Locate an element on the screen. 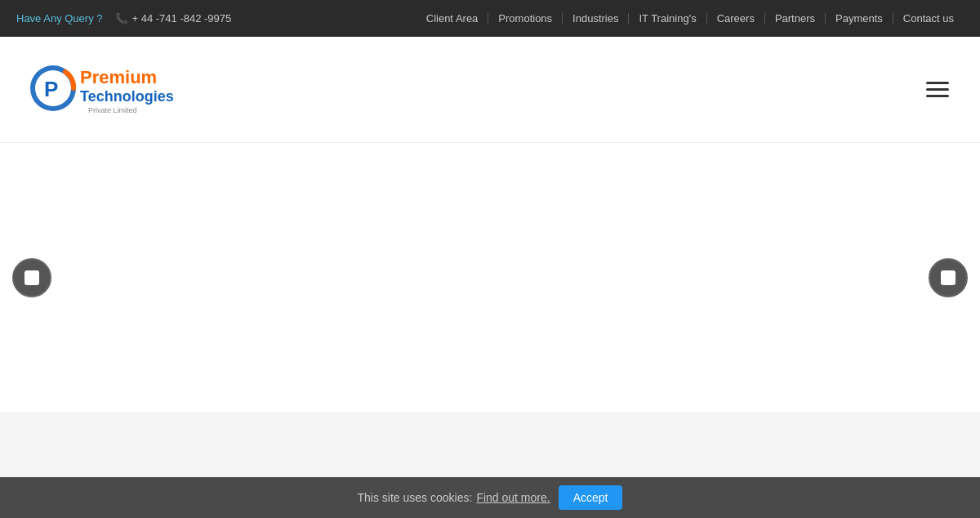 Image resolution: width=980 pixels, height=518 pixels. logo: P Premium Technologies Private Limited is located at coordinates (114, 90).